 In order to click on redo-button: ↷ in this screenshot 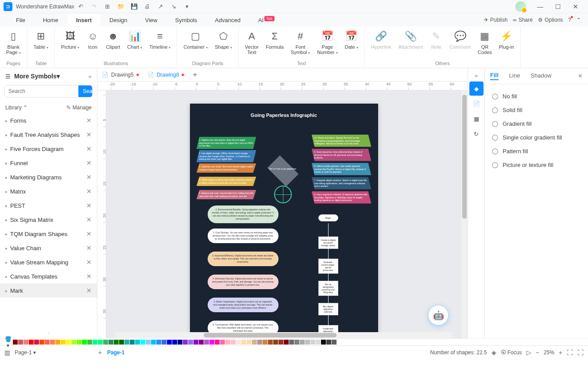, I will do `click(94, 7)`.